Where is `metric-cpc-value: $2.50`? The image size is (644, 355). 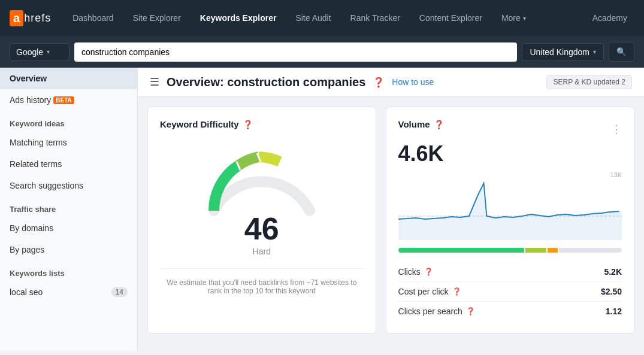 metric-cpc-value: $2.50 is located at coordinates (611, 292).